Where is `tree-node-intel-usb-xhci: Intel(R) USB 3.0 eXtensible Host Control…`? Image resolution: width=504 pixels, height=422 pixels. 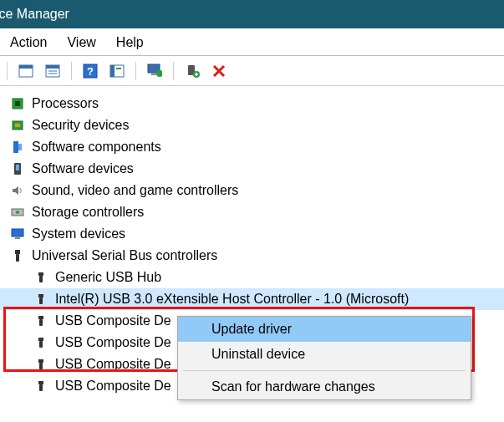
tree-node-intel-usb-xhci: Intel(R) USB 3.0 eXtensible Host Control… is located at coordinates (252, 299).